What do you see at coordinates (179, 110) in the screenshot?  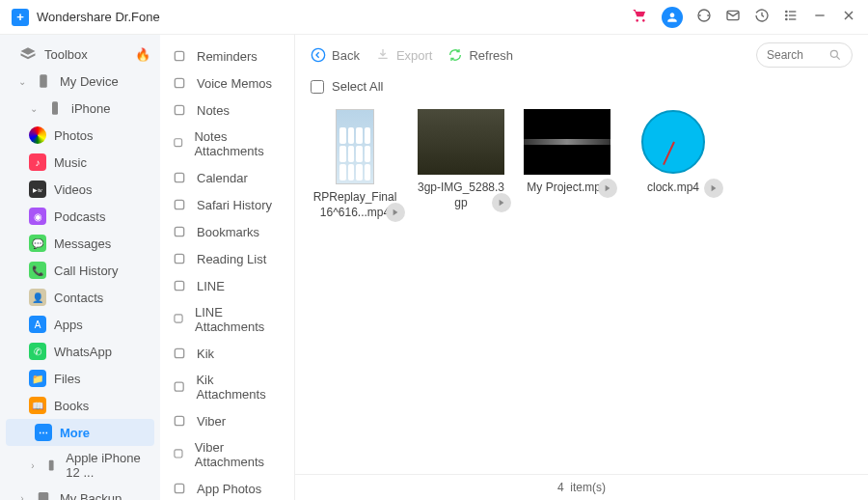 I see `note-icon` at bounding box center [179, 110].